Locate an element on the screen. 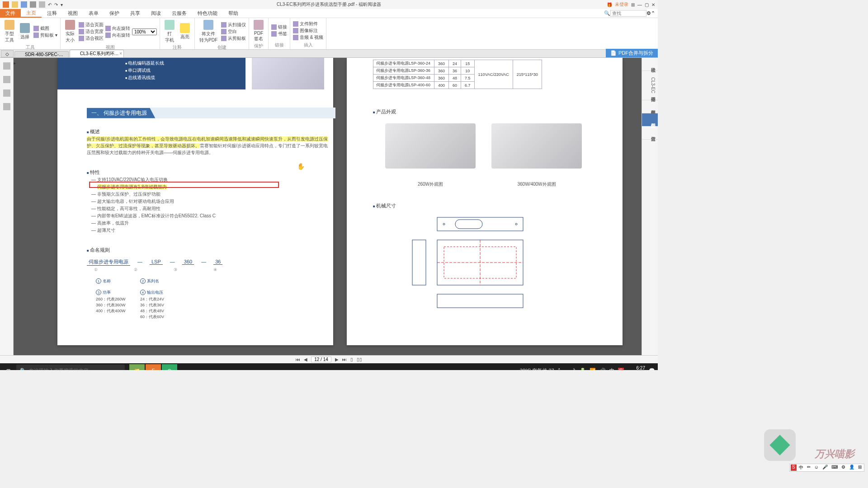 Image resolution: width=868 pixels, height=488 pixels. layers-panel-icon is located at coordinates (7, 93).